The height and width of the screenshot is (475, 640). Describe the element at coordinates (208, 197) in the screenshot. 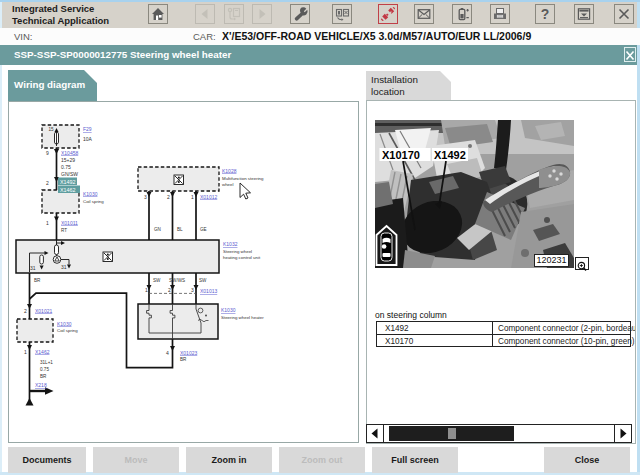

I see `svg-text: X01012` at that location.